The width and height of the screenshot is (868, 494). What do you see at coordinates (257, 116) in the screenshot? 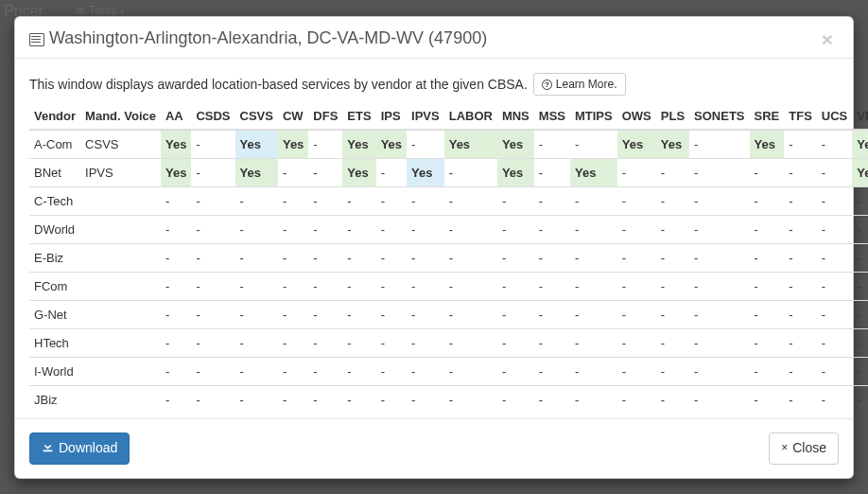
I see `col-header: CSVS` at bounding box center [257, 116].